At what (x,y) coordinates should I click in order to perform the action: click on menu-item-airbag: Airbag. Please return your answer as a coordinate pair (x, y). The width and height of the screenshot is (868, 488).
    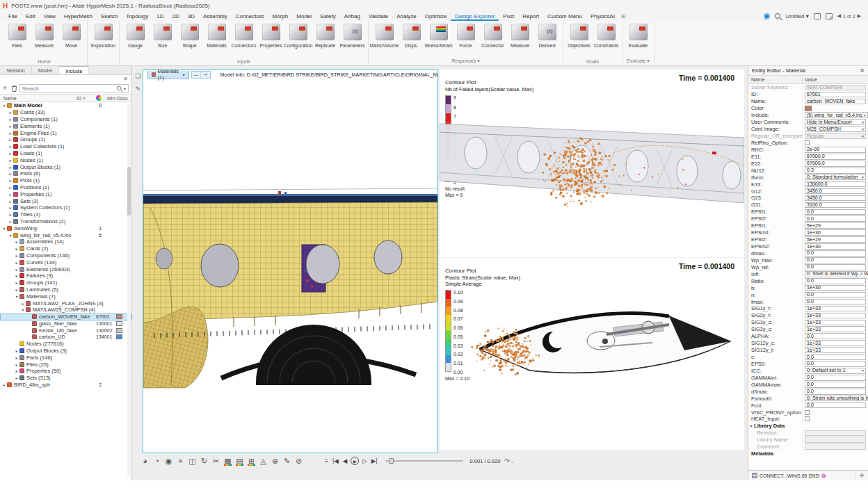
    Looking at the image, I should click on (352, 17).